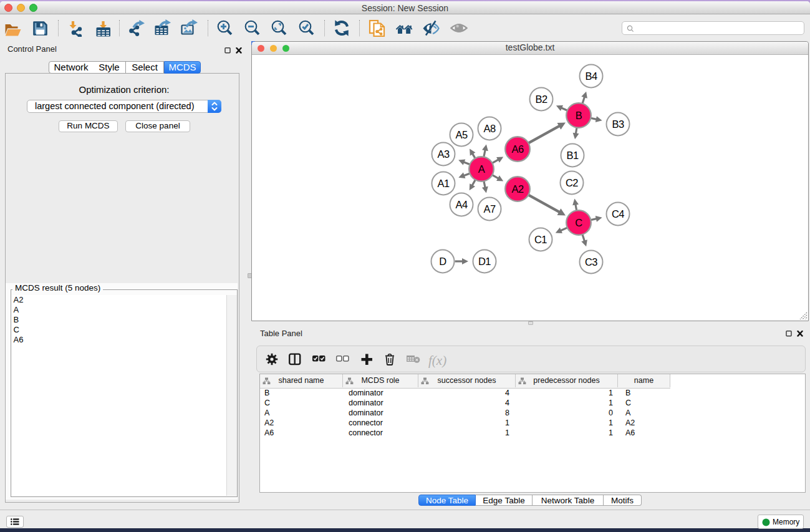 The image size is (810, 532). I want to click on svg-text: B, so click(579, 115).